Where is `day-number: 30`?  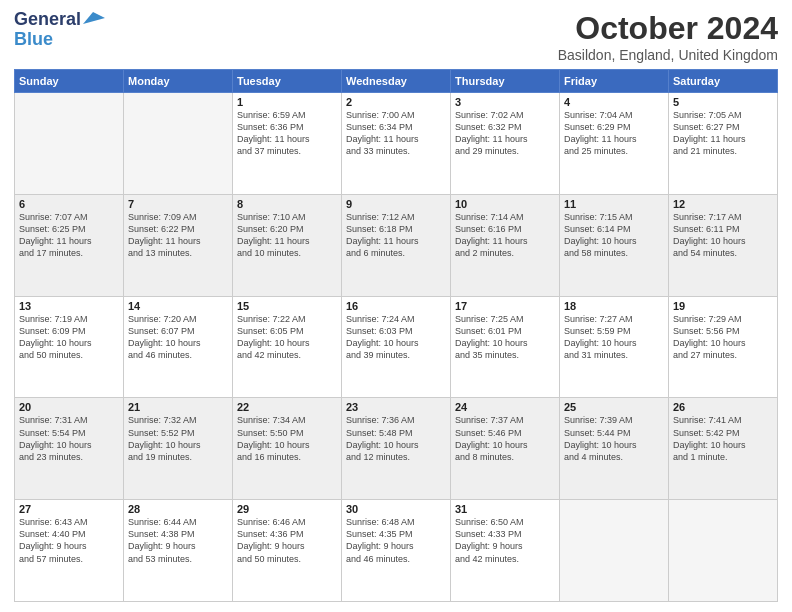 day-number: 30 is located at coordinates (396, 509).